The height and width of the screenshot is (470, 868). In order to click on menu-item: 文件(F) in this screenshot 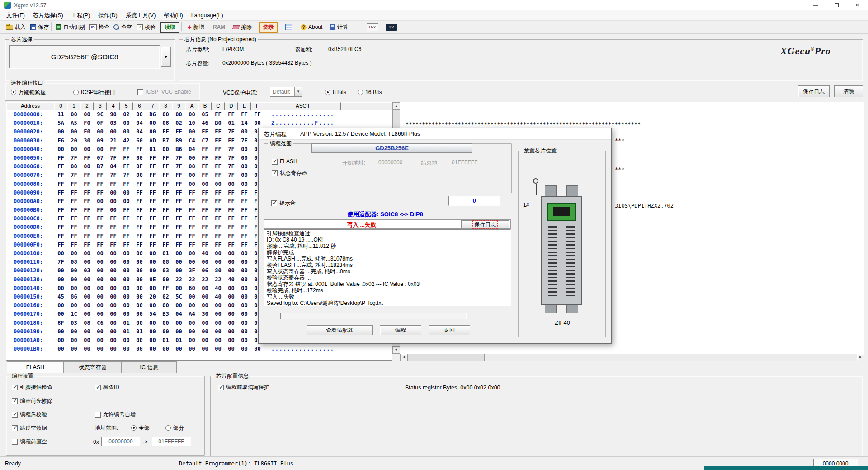, I will do `click(15, 15)`.